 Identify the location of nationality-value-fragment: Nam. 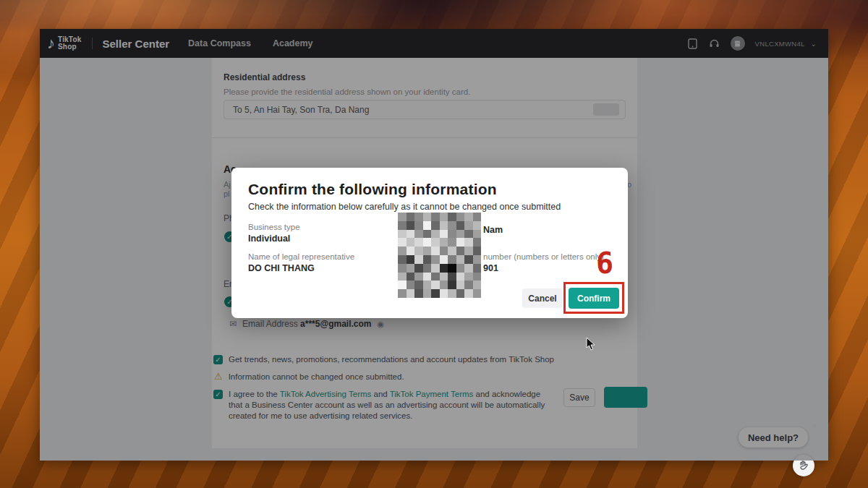
(493, 230).